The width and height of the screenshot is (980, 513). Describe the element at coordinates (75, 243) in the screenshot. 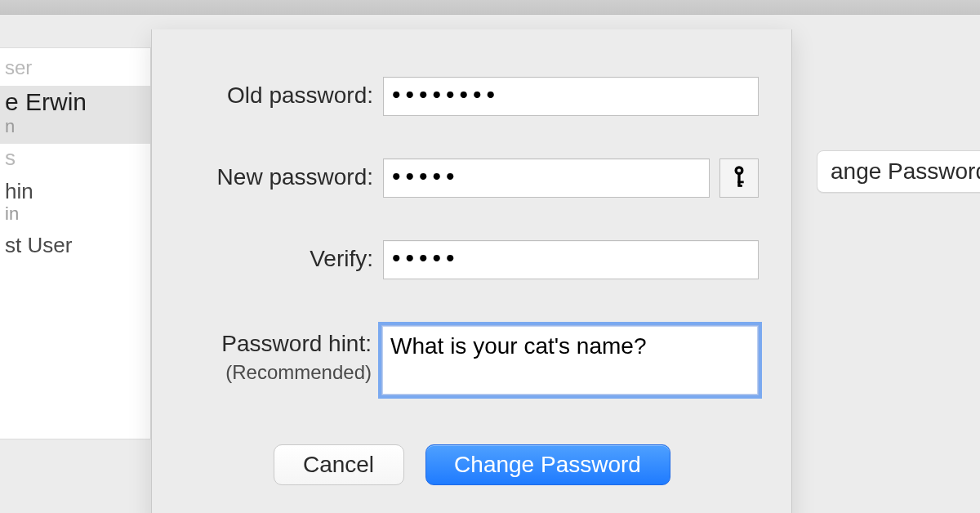

I see `user-list-sidebar: ser e Erwin n s hin in st User` at that location.